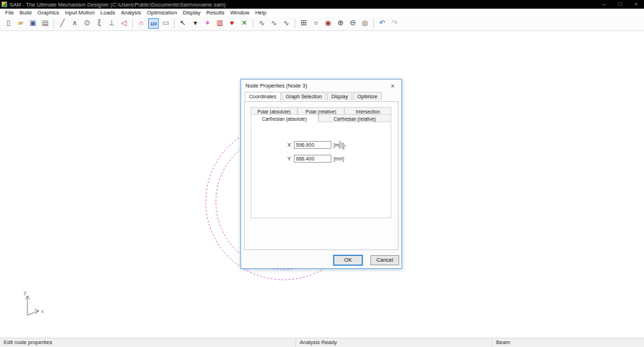 The image size is (644, 347). What do you see at coordinates (75, 23) in the screenshot?
I see `link-tool-icon: ∧` at bounding box center [75, 23].